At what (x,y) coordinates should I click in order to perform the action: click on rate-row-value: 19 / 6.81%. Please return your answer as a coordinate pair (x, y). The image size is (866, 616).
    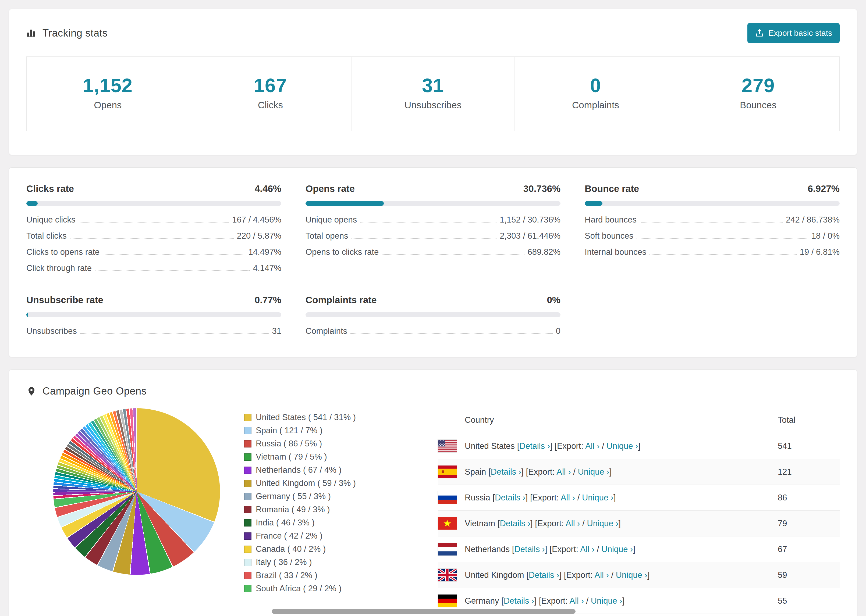
    Looking at the image, I should click on (820, 252).